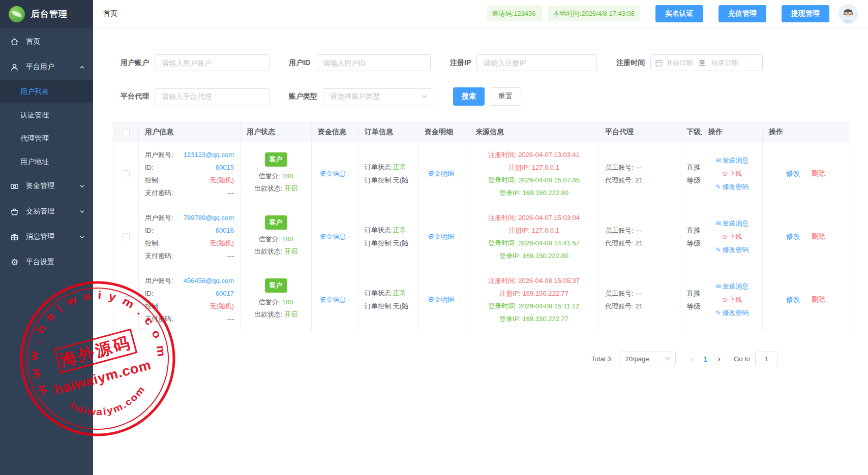 This screenshot has height=475, width=868. What do you see at coordinates (14, 186) in the screenshot?
I see `money-icon` at bounding box center [14, 186].